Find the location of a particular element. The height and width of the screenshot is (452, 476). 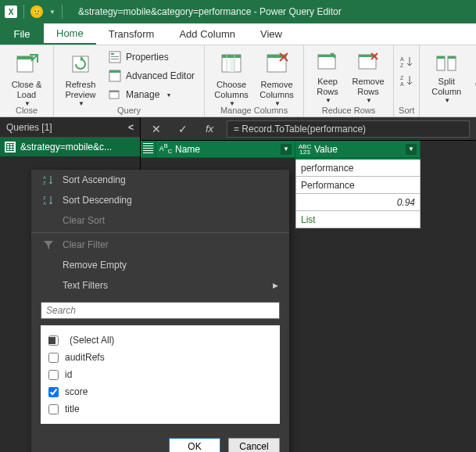

properties-icon is located at coordinates (115, 57).